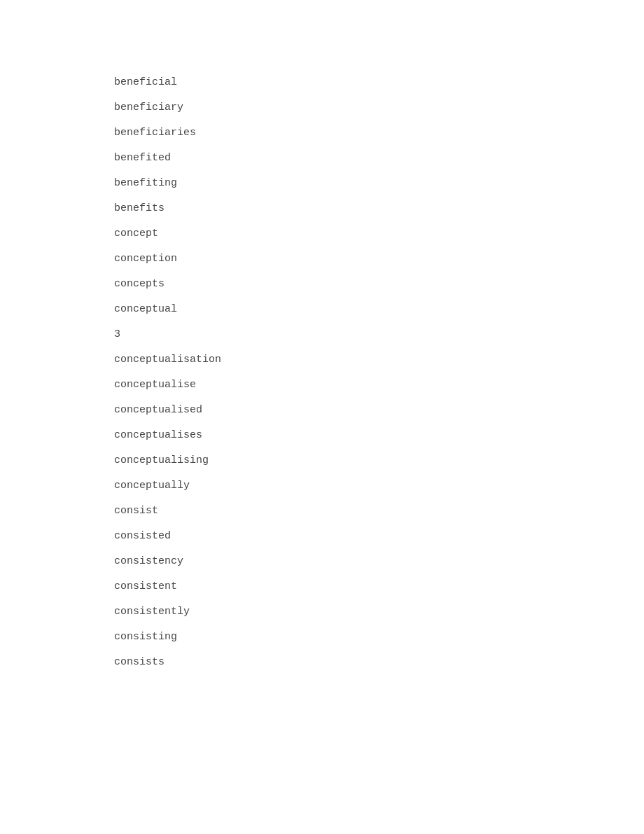 Image resolution: width=644 pixels, height=834 pixels. I want to click on list-item-consisted: consisted, so click(379, 536).